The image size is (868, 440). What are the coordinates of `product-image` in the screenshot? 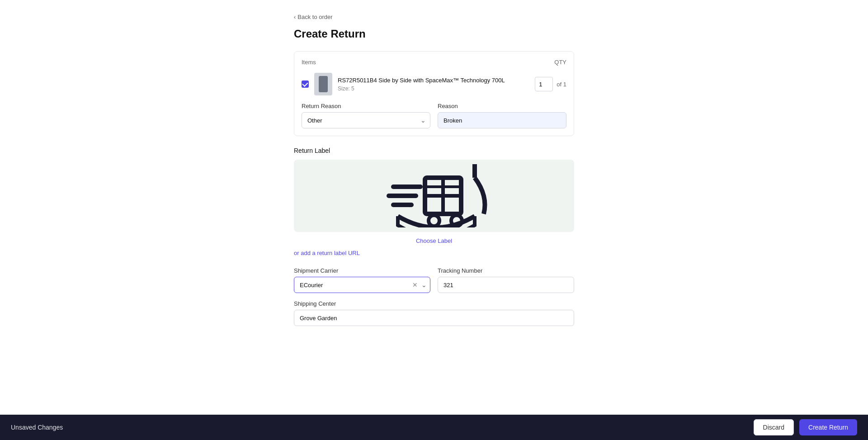 It's located at (323, 84).